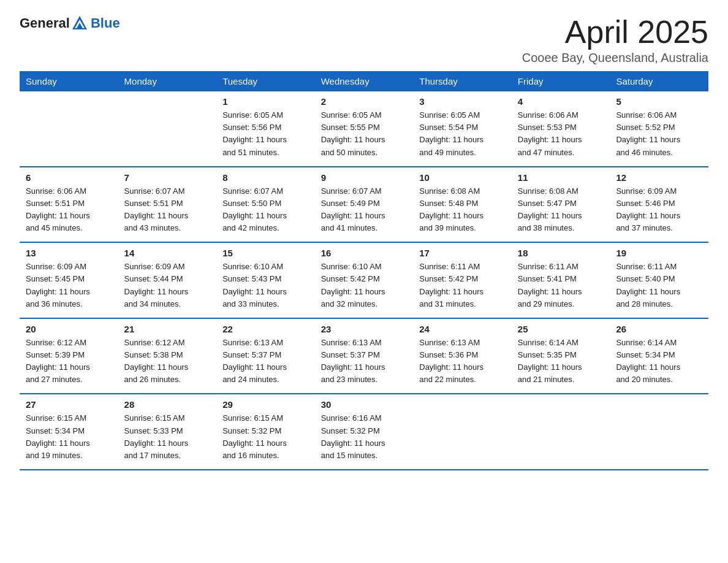 The image size is (728, 563). I want to click on calendar-week-row: 13Sunrise: 6:09 AMSunset: 5:45 PMDayligh…, so click(364, 280).